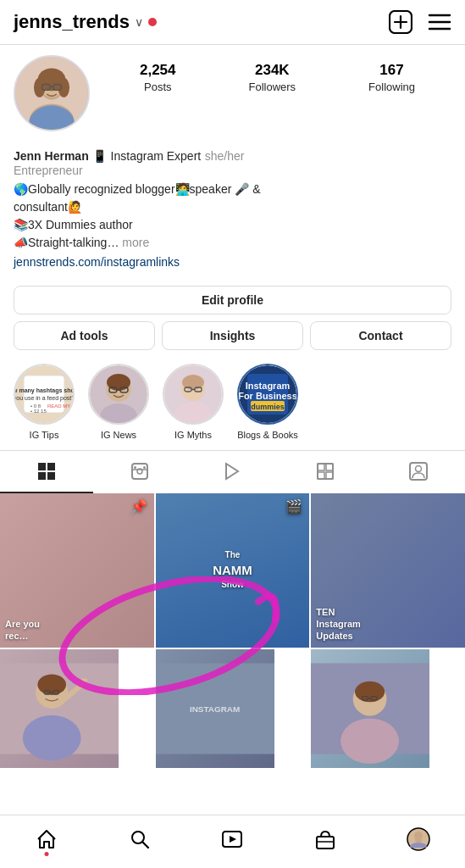 The width and height of the screenshot is (465, 868). Describe the element at coordinates (273, 70) in the screenshot. I see `followers-count: 234K` at that location.